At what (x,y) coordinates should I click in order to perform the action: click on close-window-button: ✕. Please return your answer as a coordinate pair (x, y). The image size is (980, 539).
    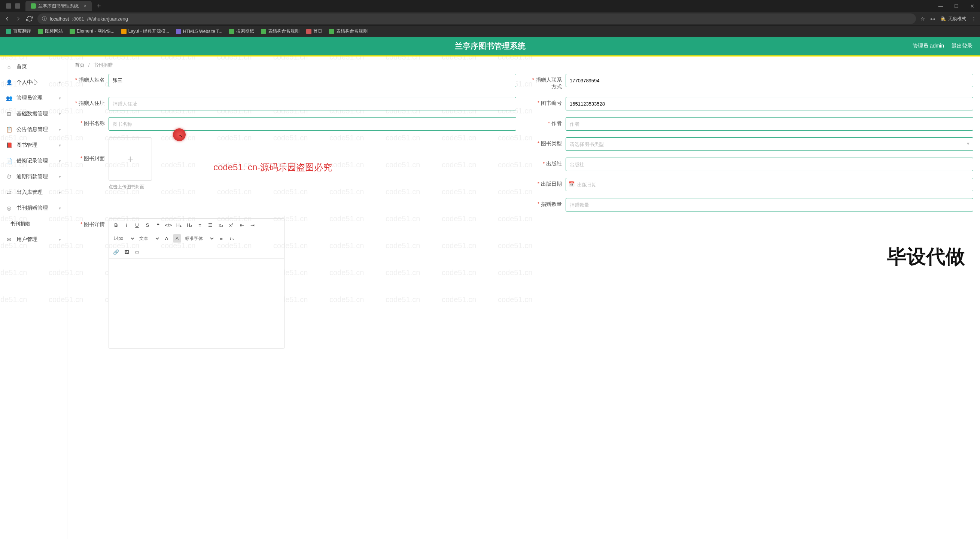
    Looking at the image, I should click on (972, 6).